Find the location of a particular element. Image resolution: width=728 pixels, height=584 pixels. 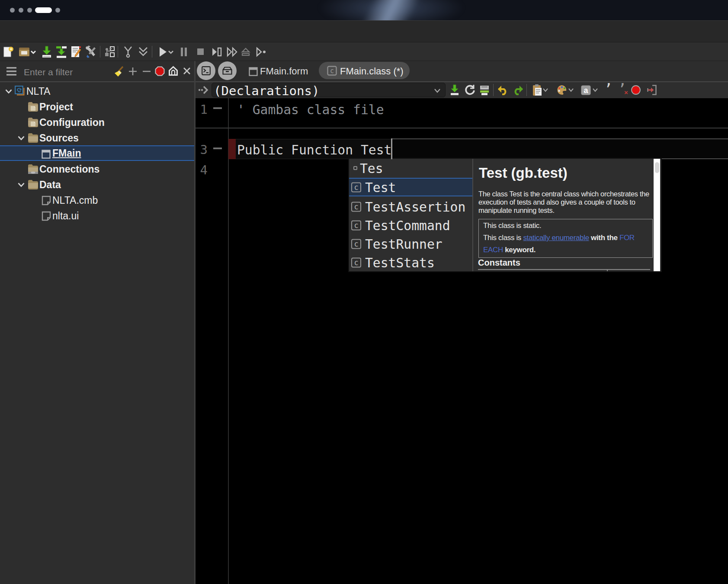

remove-bookmark-icon is located at coordinates (147, 71).